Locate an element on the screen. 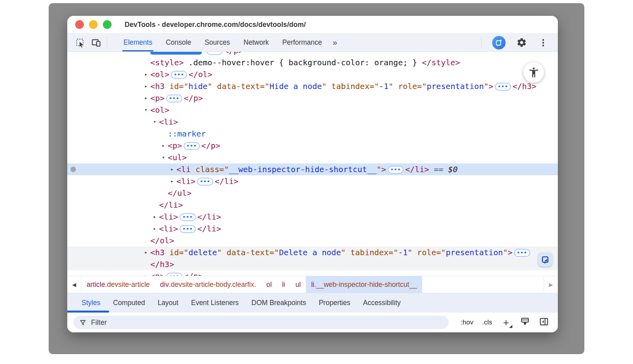 The height and width of the screenshot is (364, 633). sidebar-tab-dom-breakpoints: DOM Breakpoints is located at coordinates (279, 303).